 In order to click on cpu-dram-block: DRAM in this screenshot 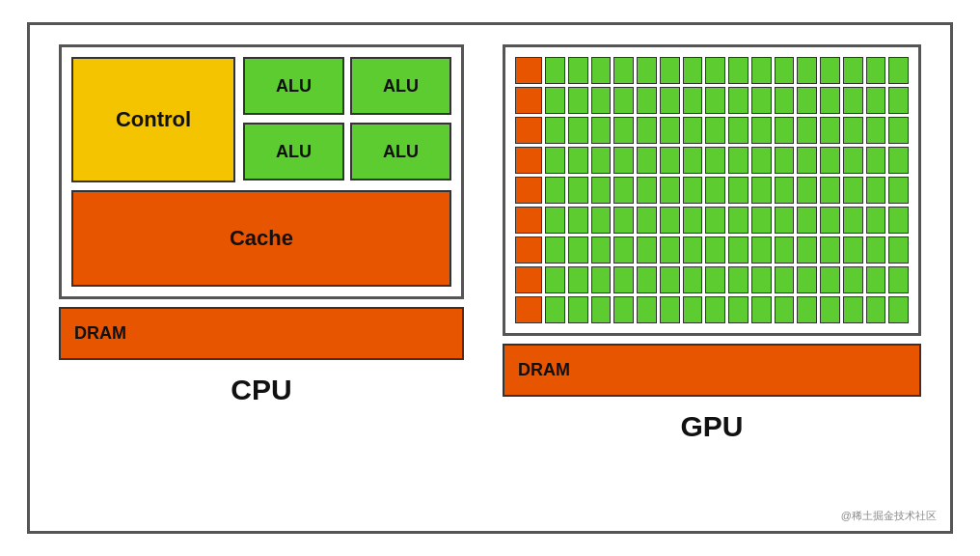, I will do `click(261, 334)`.